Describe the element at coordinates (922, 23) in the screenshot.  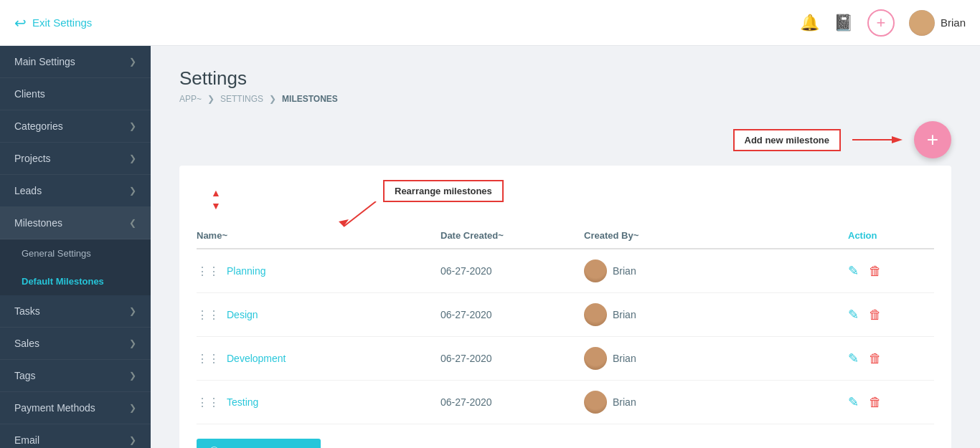
I see `avatar-image` at that location.